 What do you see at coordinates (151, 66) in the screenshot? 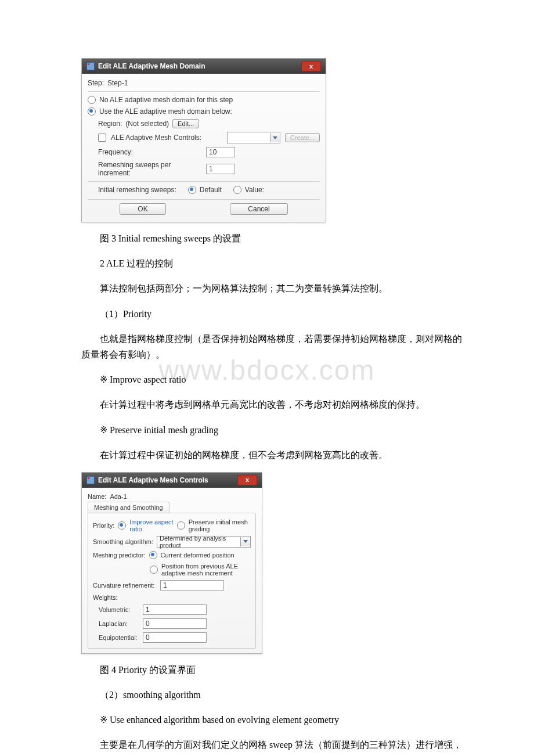
I see `dialog-title-text: Edit ALE Adaptive Mesh Domain` at bounding box center [151, 66].